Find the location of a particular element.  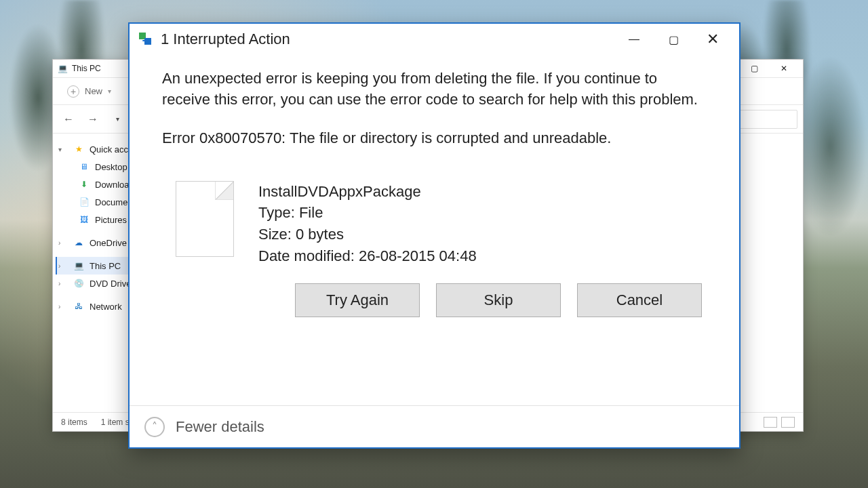

download-icon: ⬇ is located at coordinates (84, 184).